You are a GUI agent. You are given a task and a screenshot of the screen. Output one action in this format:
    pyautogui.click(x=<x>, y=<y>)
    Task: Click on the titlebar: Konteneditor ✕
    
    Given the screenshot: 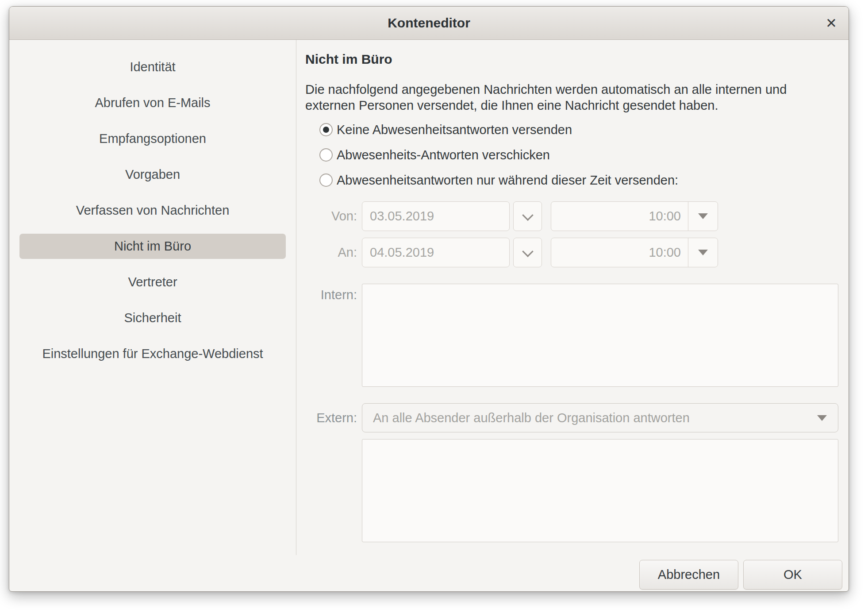 What is the action you would take?
    pyautogui.click(x=429, y=23)
    